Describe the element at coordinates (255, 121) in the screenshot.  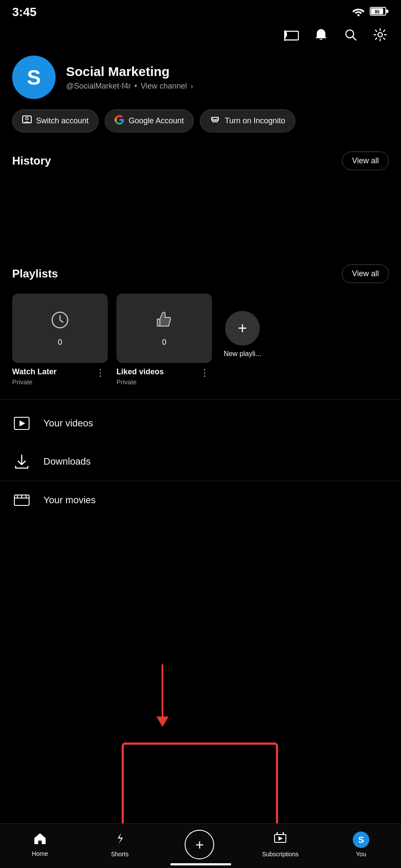
I see `turn-on-incognito-label: Turn on Incognito` at that location.